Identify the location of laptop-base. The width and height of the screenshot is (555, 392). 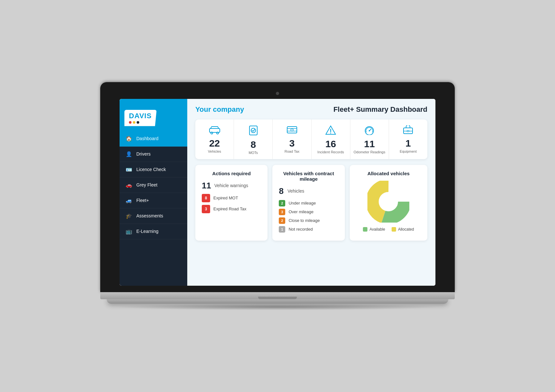
(278, 296).